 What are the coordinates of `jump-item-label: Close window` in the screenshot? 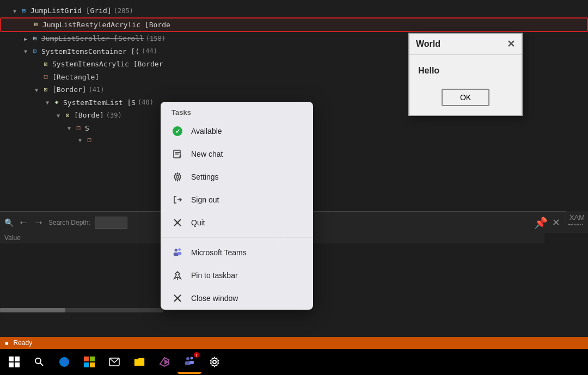 It's located at (215, 298).